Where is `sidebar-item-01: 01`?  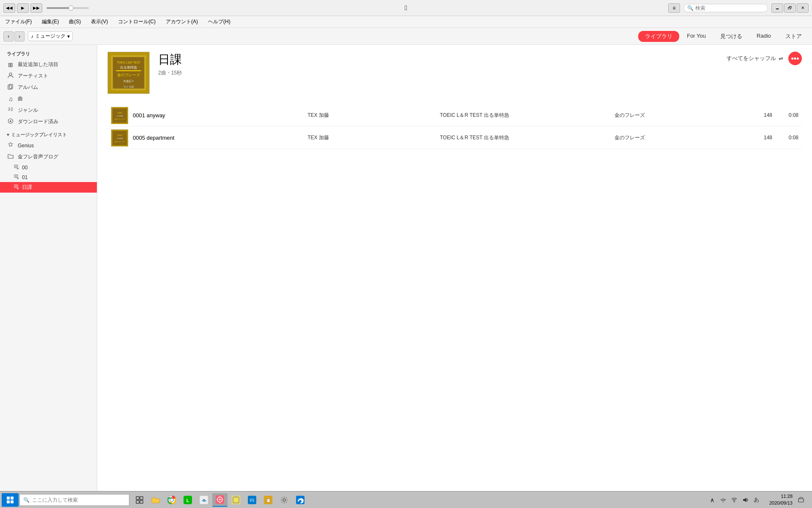
sidebar-item-01: 01 is located at coordinates (48, 177).